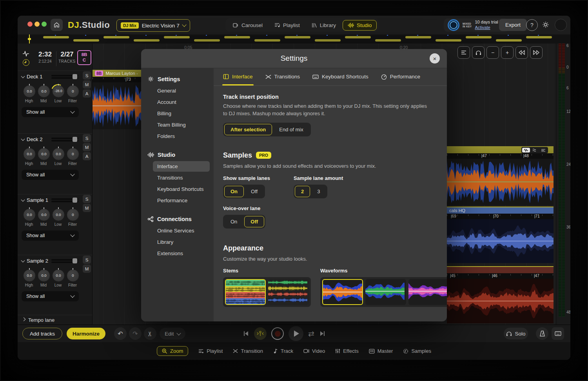 The image size is (588, 381). Describe the element at coordinates (238, 77) in the screenshot. I see `tab-interface: Interface` at that location.